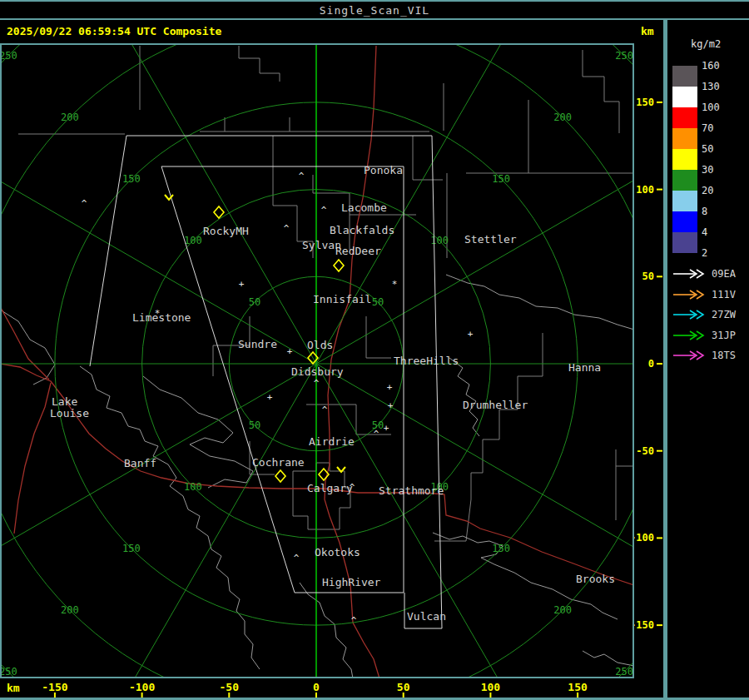  Describe the element at coordinates (707, 170) in the screenshot. I see `legend-value-label: 30` at that location.